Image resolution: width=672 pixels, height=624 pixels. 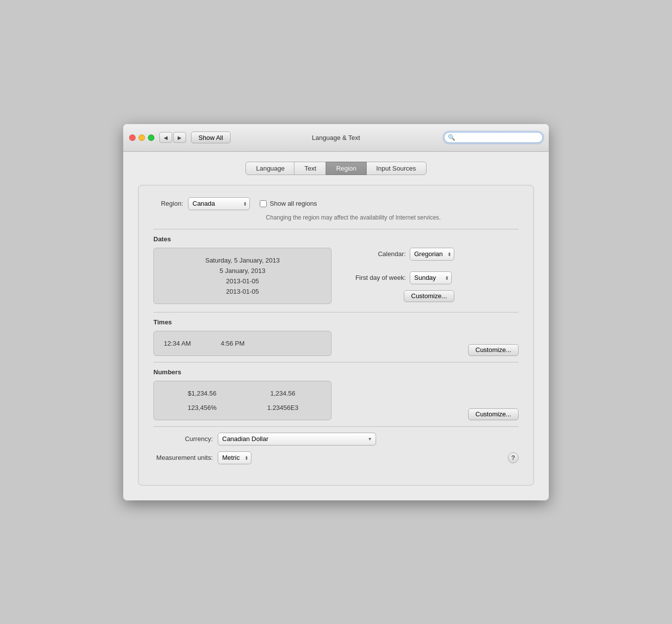 I want to click on region-select-wrapper: Canada United States United Kingdom, so click(x=219, y=204).